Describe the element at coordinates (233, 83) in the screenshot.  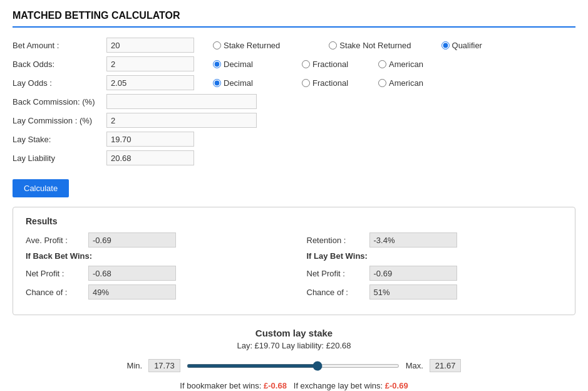
I see `decimal-option-2: Decimal` at that location.